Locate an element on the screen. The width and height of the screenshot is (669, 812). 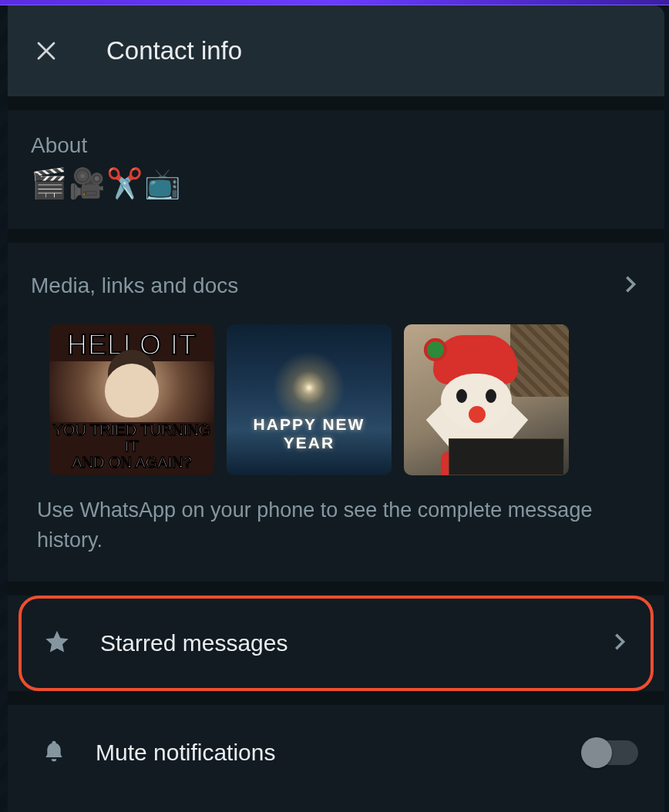
toggle-knob is located at coordinates (597, 753).